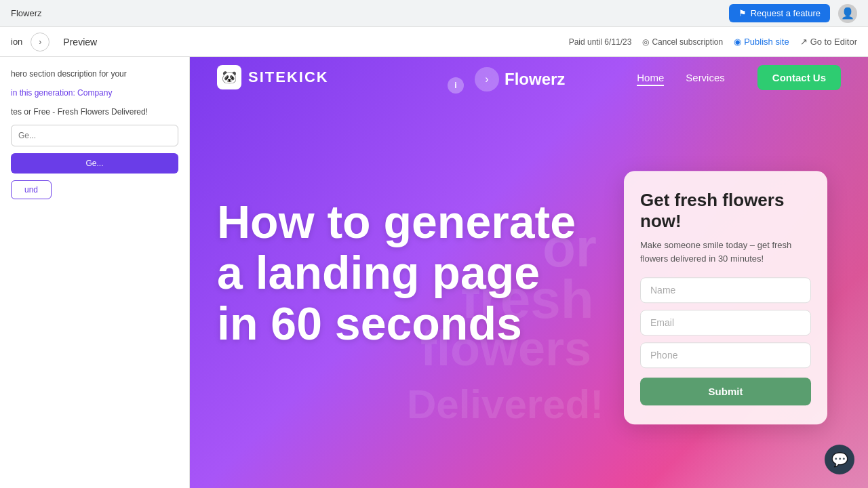 This screenshot has height=488, width=868. Describe the element at coordinates (726, 298) in the screenshot. I see `form-card: Get fresh flowers now! Make someone smil…` at that location.